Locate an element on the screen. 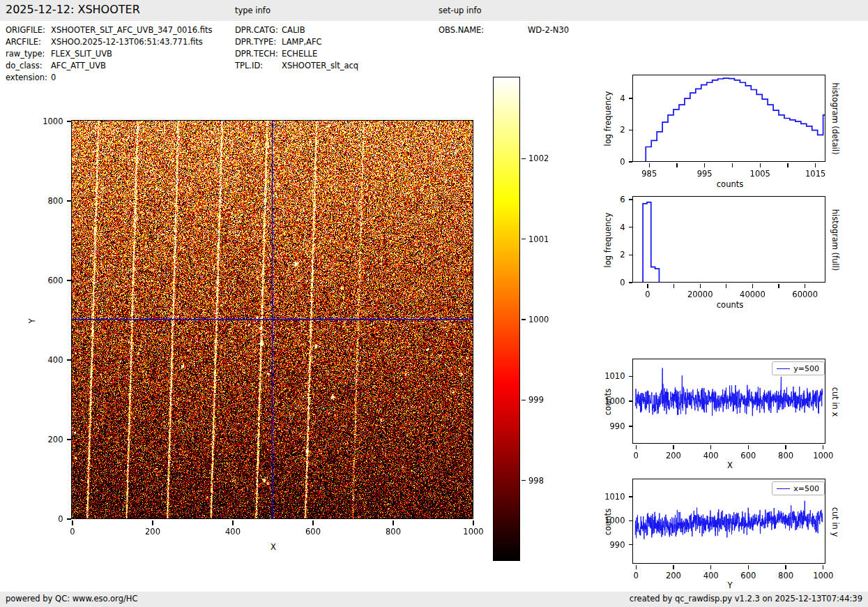 The image size is (868, 607). colorbar-canvas is located at coordinates (506, 319).